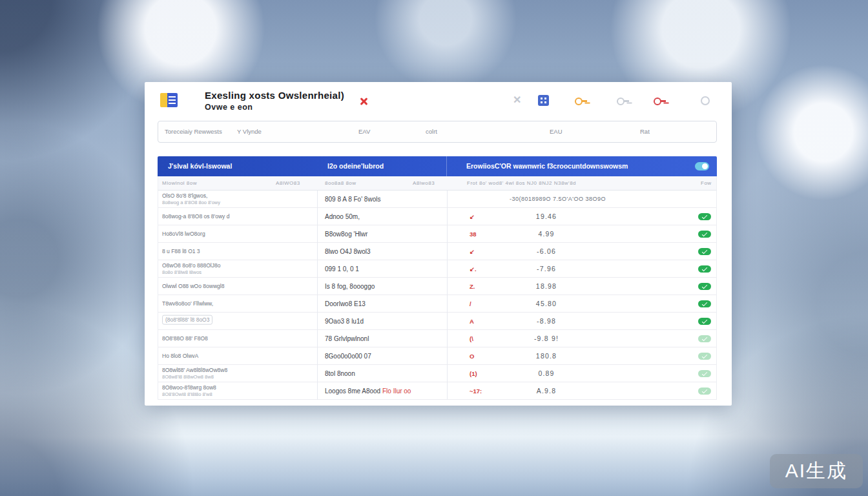 The image size is (868, 496). Describe the element at coordinates (194, 132) in the screenshot. I see `filter-item-requests: Toreceiaiy Rewwests` at that location.